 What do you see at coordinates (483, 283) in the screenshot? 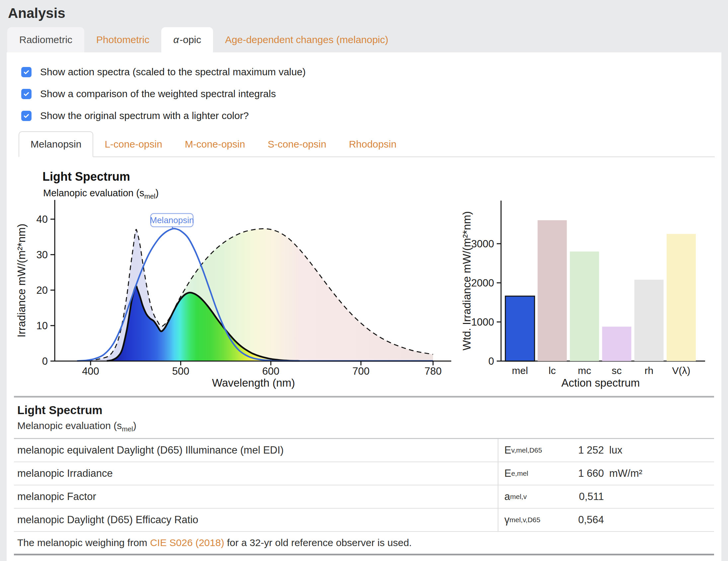
I see `bar-y-tick-label: 2000` at bounding box center [483, 283].